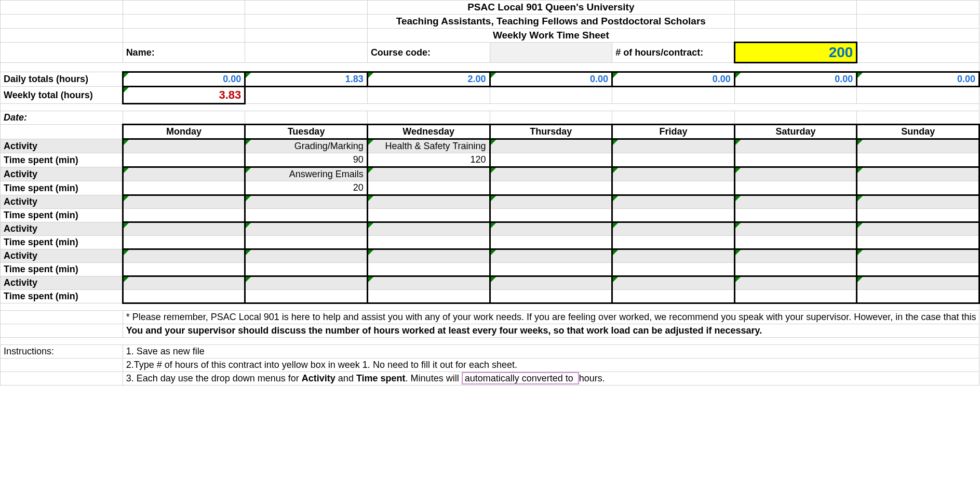  Describe the element at coordinates (796, 53) in the screenshot. I see `contract-hours-input: 200` at that location.